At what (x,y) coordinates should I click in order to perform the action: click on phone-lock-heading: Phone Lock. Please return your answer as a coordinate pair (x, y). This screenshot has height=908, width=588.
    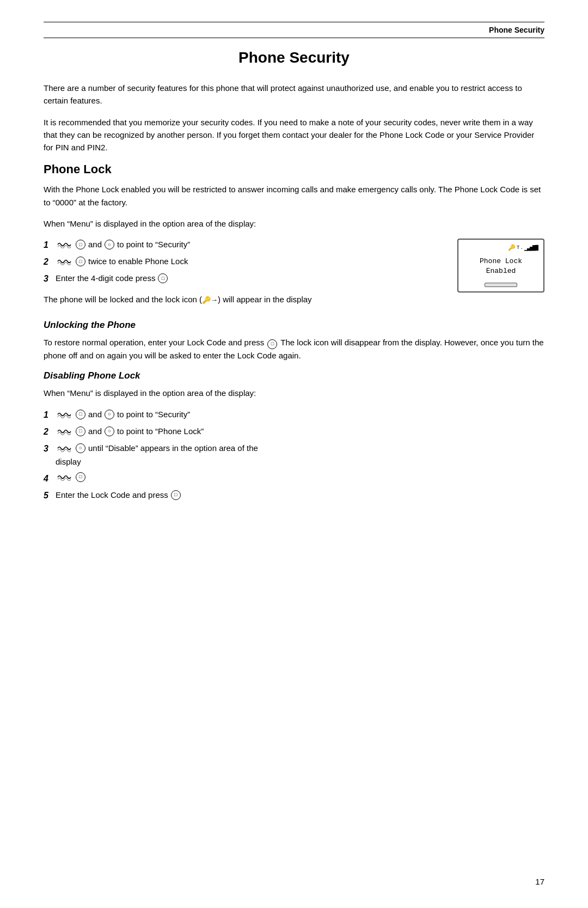
    Looking at the image, I should click on (294, 169).